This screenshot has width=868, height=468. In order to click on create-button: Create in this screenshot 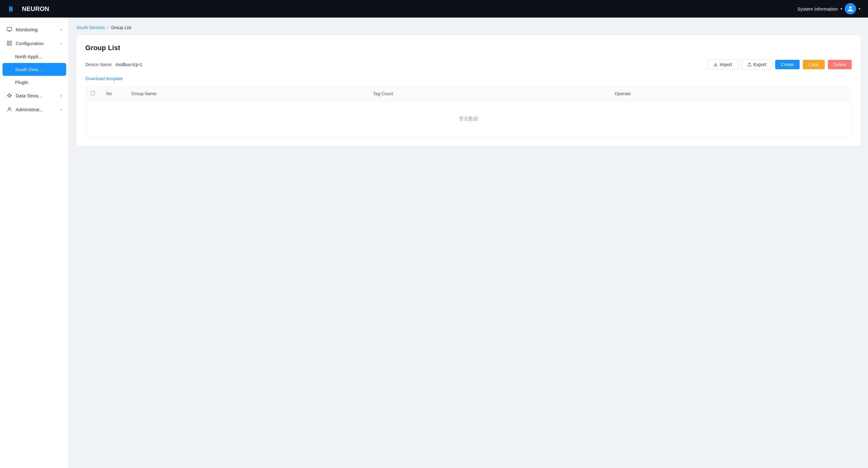, I will do `click(787, 65)`.